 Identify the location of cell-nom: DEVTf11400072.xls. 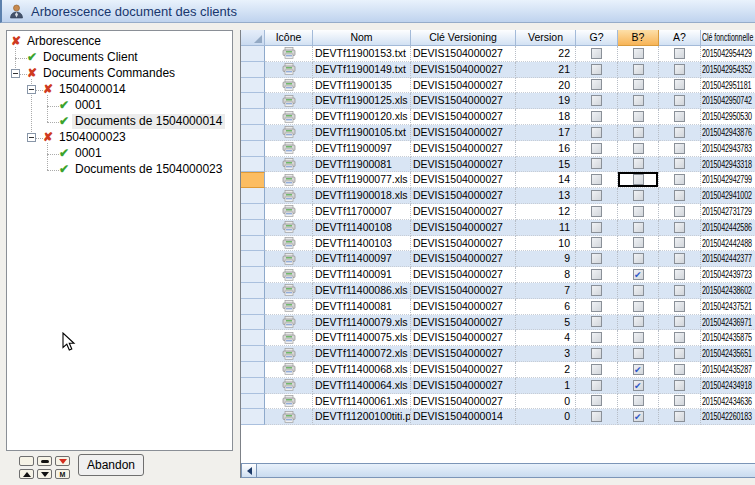
(362, 354).